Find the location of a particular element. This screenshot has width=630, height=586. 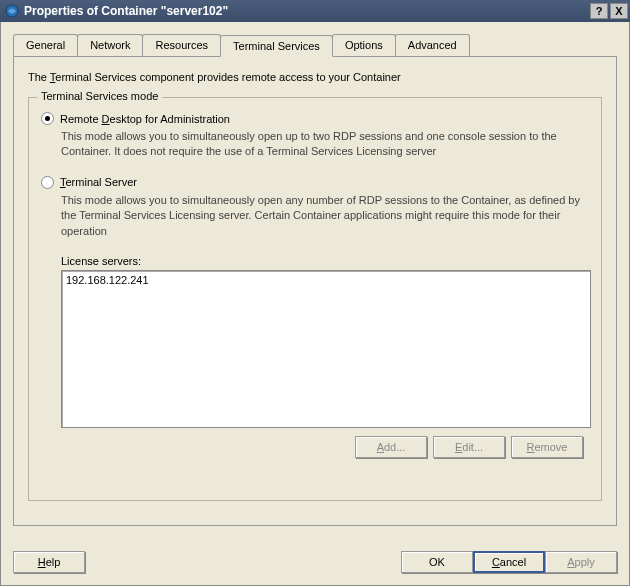

list-item: 192.168.122.241 is located at coordinates (326, 280).